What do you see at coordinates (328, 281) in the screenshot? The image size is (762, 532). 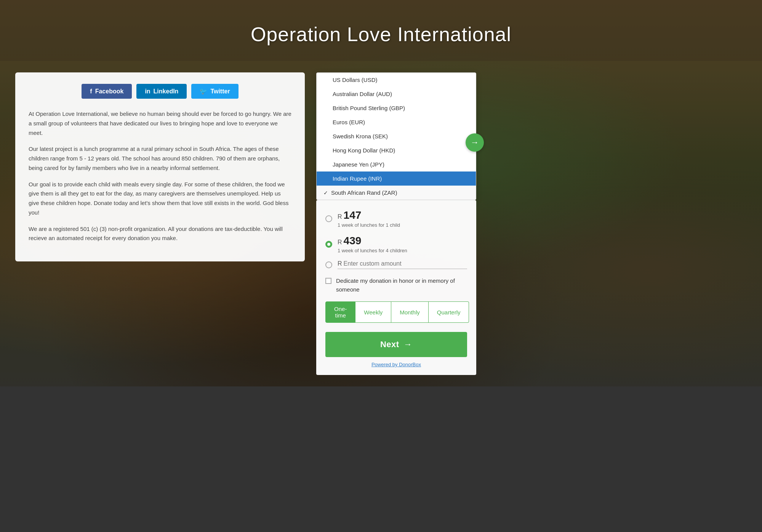 I see `dedicate-checkbox` at bounding box center [328, 281].